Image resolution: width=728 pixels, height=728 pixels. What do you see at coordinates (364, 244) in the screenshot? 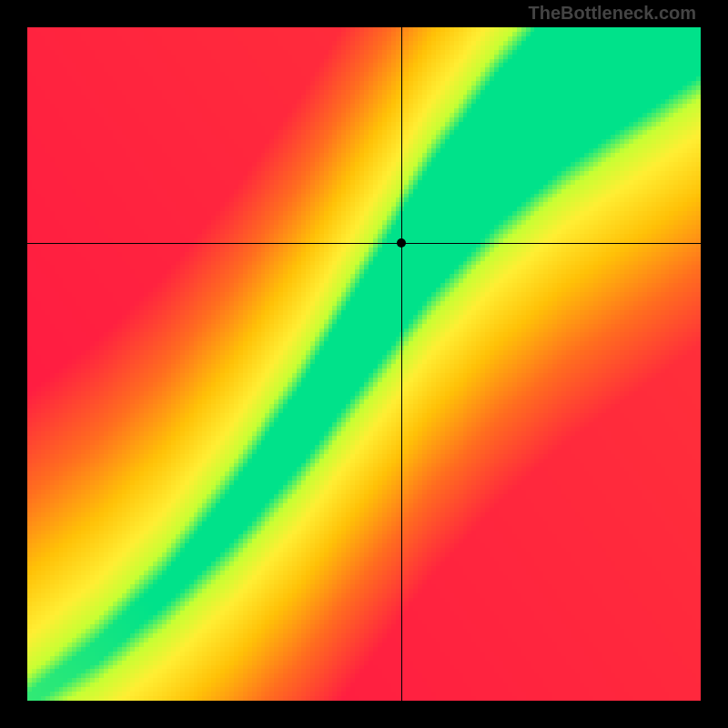
I see `crosshair-horizontal` at bounding box center [364, 244].